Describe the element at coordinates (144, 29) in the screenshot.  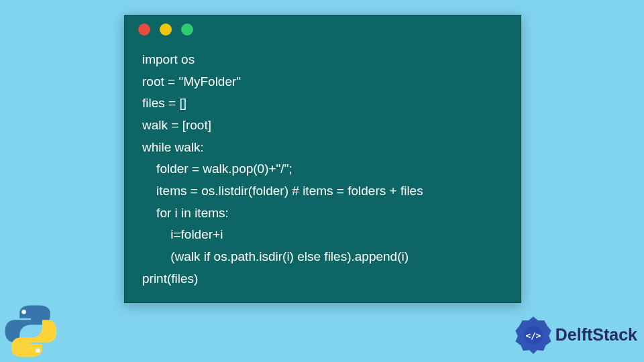
I see `window-close-dot` at that location.